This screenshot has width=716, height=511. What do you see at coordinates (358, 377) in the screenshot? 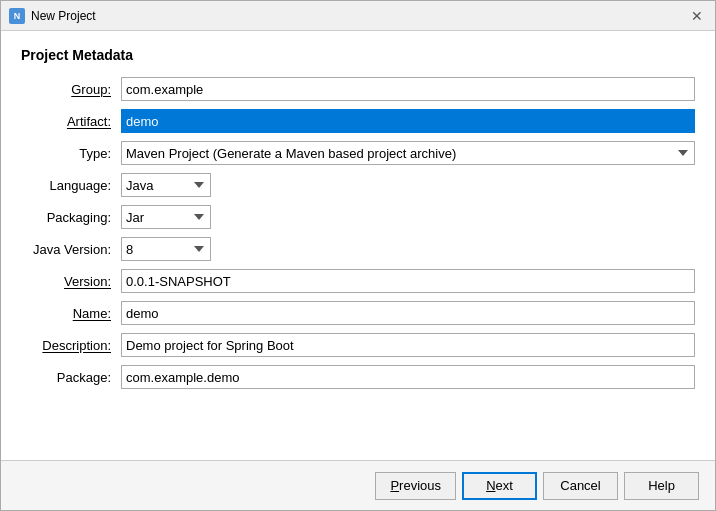
I see `package-row: Package:` at bounding box center [358, 377].